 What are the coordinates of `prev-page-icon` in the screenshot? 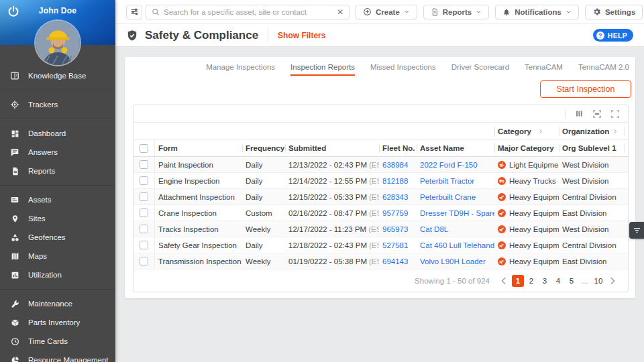 It's located at (504, 281).